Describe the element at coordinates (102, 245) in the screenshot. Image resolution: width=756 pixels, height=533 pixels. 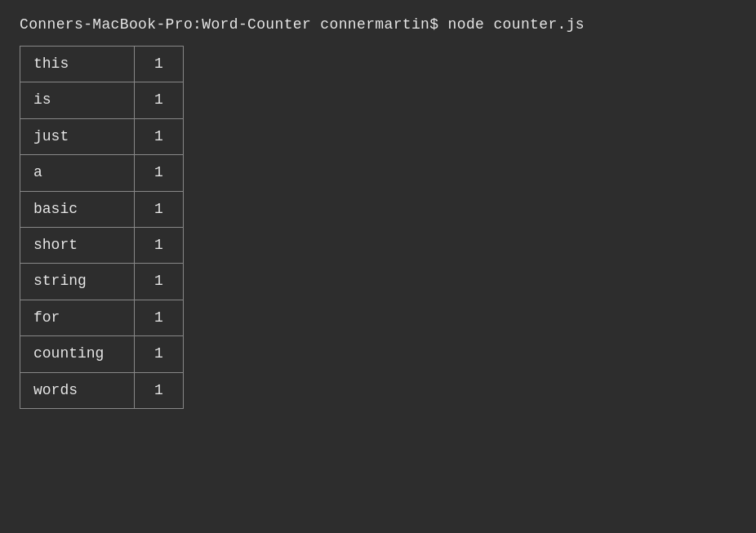
I see `table-row: short1` at that location.